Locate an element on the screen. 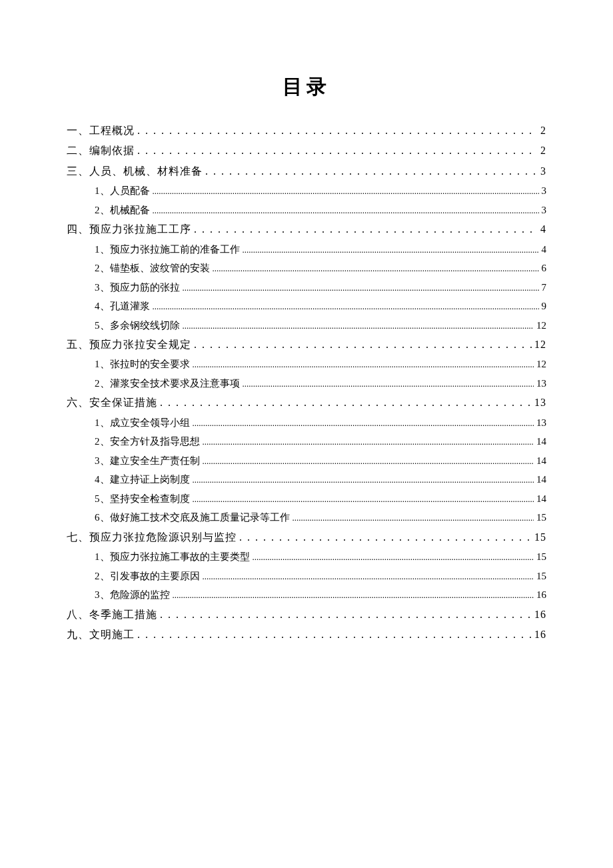 Image resolution: width=613 pixels, height=868 pixels. toc-entry-label: 3、预应力筋的张拉 is located at coordinates (137, 288).